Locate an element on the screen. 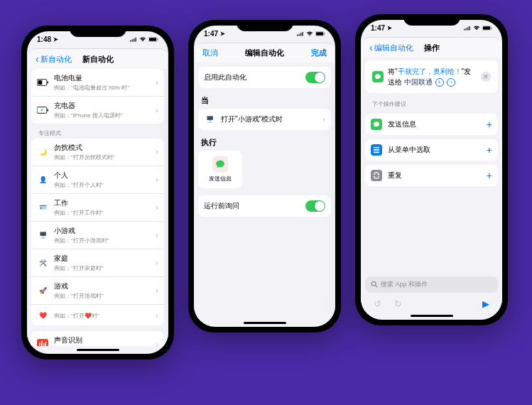 This screenshot has height=405, width=532. cell-sub: 例如："打开个人时" is located at coordinates (105, 185).